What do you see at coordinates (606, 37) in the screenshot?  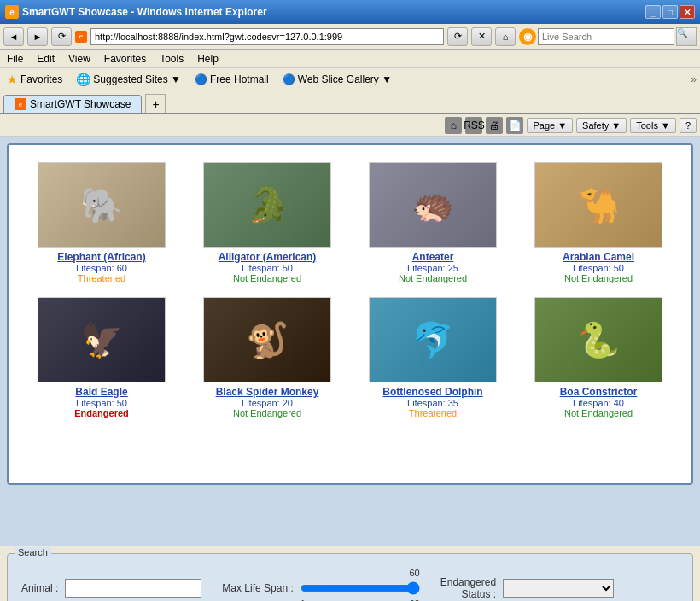 I see `live-search-input` at bounding box center [606, 37].